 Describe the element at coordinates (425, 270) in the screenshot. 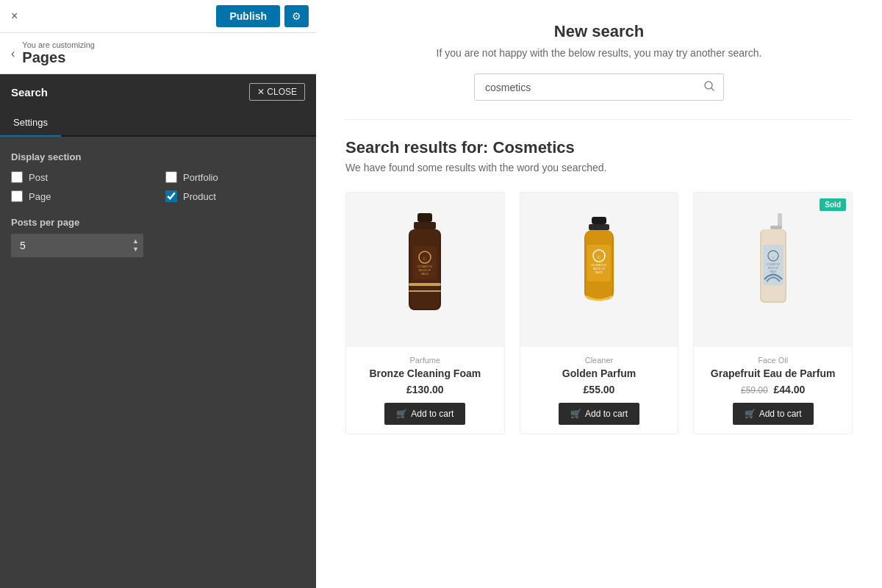

I see `bottle-dark-svg: C COSMETIC MOCK UP PACK` at that location.